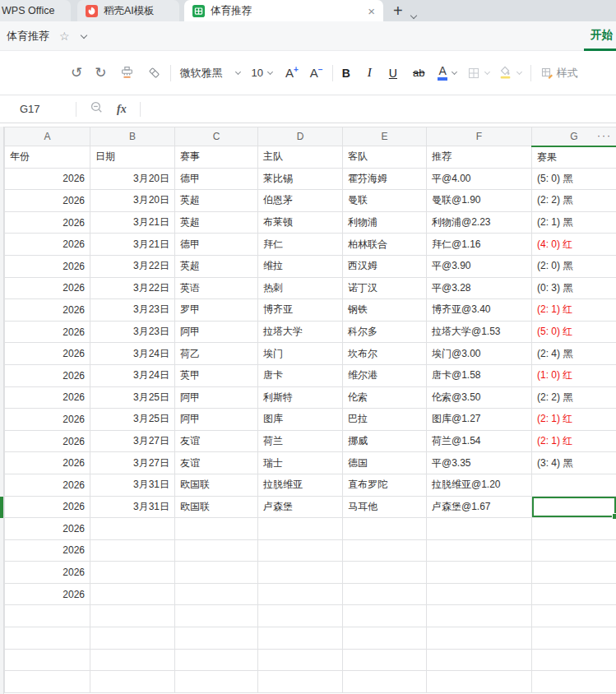  Describe the element at coordinates (385, 288) in the screenshot. I see `cell: 诺丁汉` at that location.